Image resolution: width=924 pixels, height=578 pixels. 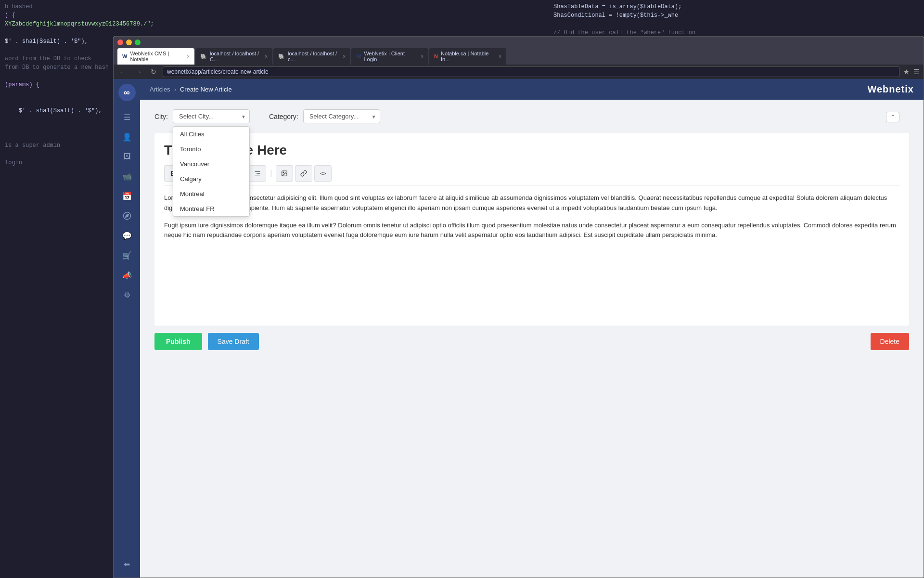 What do you see at coordinates (160, 90) in the screenshot?
I see `breadcrumb-articles: Articles` at bounding box center [160, 90].